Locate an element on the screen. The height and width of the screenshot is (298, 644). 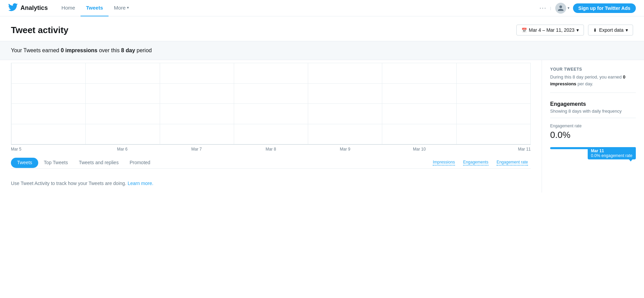
sidebar: YOUR TWEETS During this 8 day period, yo… is located at coordinates (593, 126).